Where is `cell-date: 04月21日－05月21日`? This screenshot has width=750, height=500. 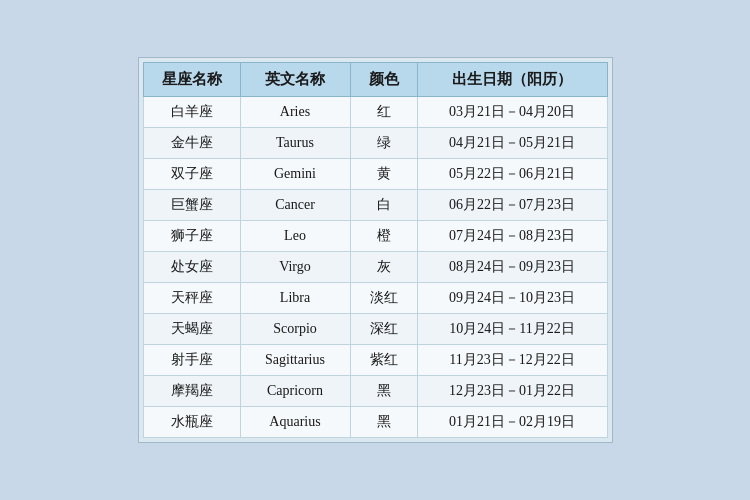 cell-date: 04月21日－05月21日 is located at coordinates (512, 144).